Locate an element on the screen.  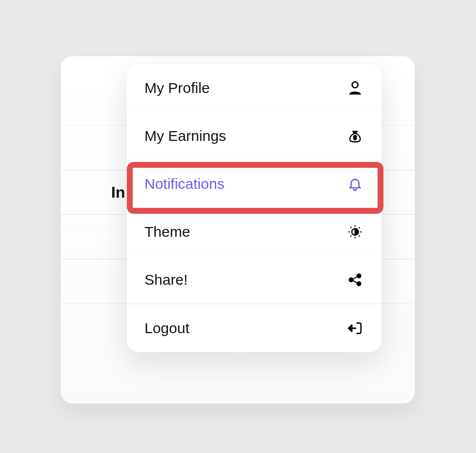
menu-item-theme: Theme is located at coordinates (254, 232).